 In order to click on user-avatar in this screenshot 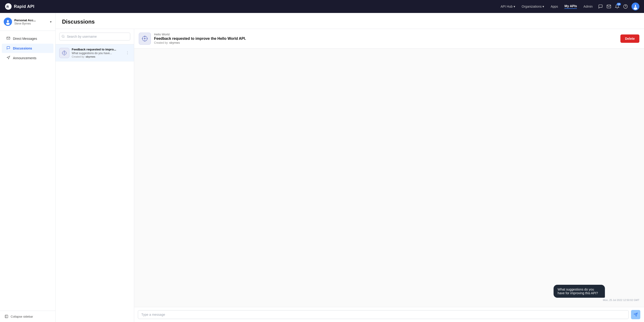, I will do `click(636, 6)`.